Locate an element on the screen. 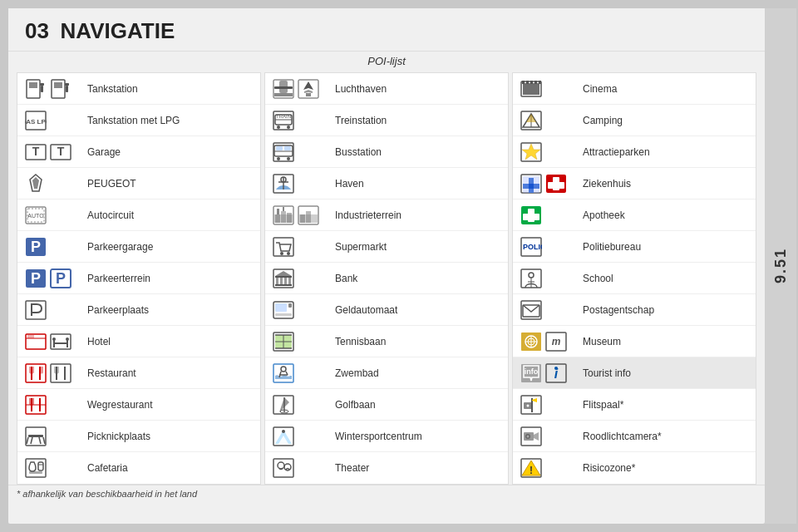 Image resolution: width=798 pixels, height=532 pixels. school-icon is located at coordinates (531, 278).